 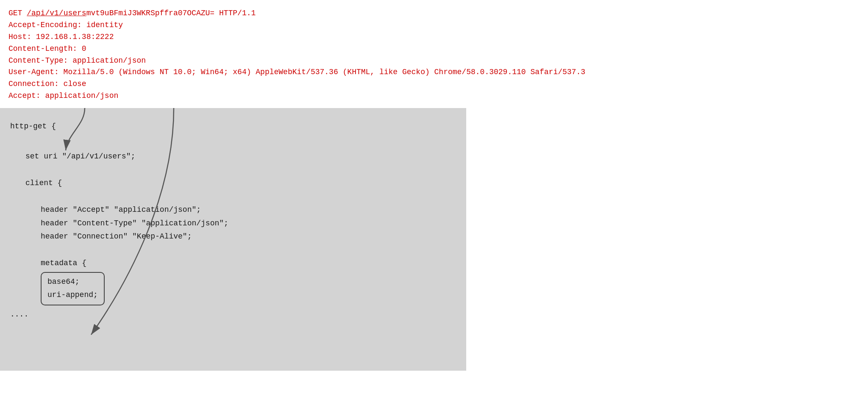 I want to click on http-line-3: Host: 192.168.1.38:2222, so click(x=434, y=37).